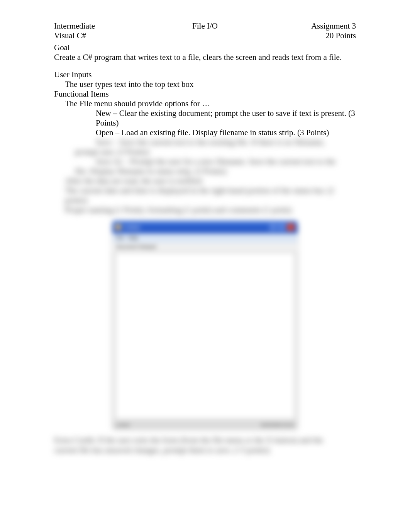 This screenshot has height=532, width=410. What do you see at coordinates (205, 57) in the screenshot?
I see `goal-text: Create a C# program that writes text to …` at bounding box center [205, 57].